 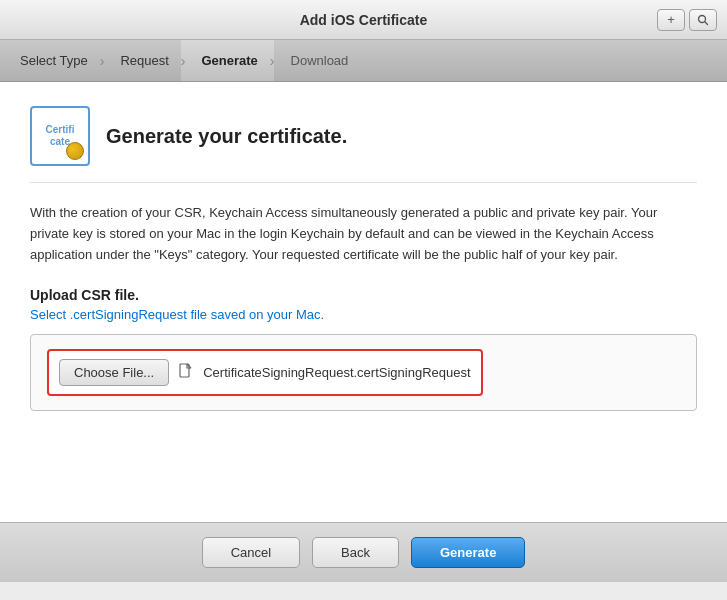 I want to click on file-name: CertificateSigningRequest.certSigningReq…, so click(x=336, y=372).